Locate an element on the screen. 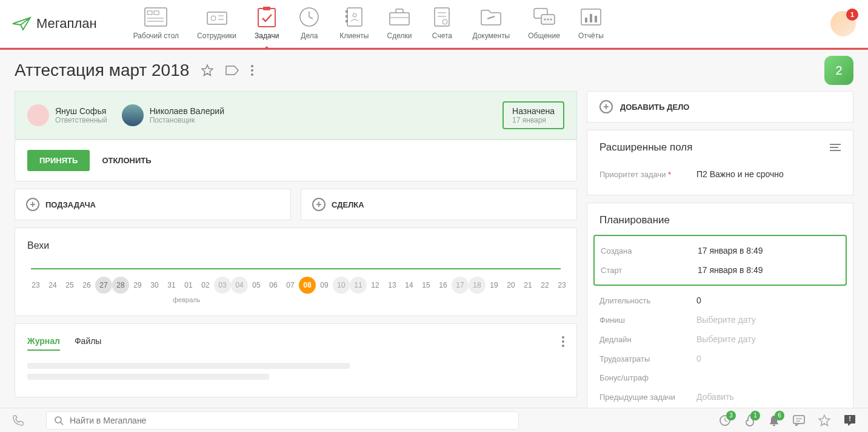 This screenshot has height=432, width=868. timeline-day: 16 is located at coordinates (443, 285).